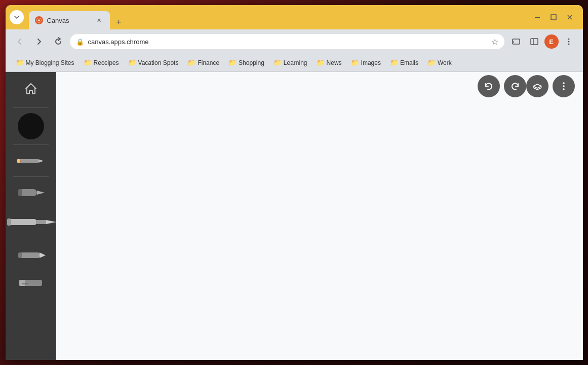  What do you see at coordinates (551, 42) in the screenshot?
I see `profile-letter: E` at bounding box center [551, 42].